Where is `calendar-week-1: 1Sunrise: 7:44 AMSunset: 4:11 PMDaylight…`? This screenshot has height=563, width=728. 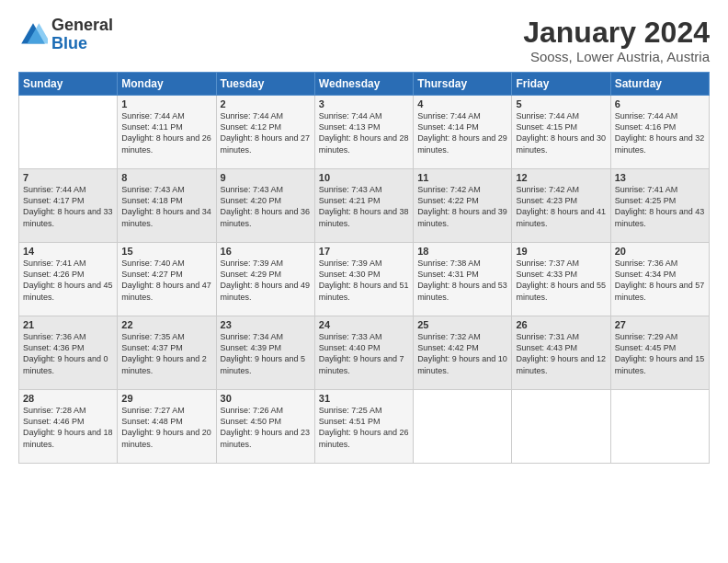
calendar-week-1: 1Sunrise: 7:44 AMSunset: 4:11 PMDaylight… is located at coordinates (364, 132).